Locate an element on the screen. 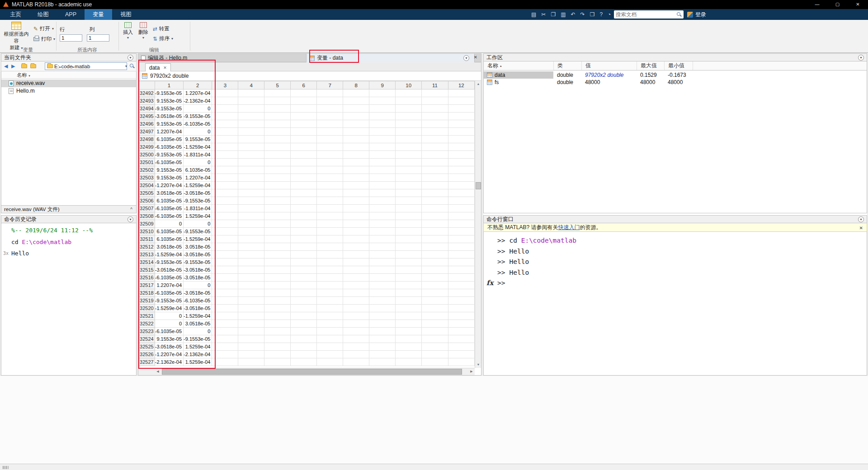 The height and width of the screenshot is (470, 868). cell: 3.0518e-05 is located at coordinates (198, 324).